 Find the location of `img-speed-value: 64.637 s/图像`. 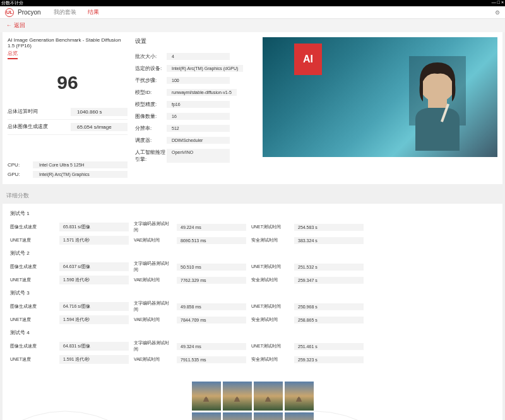

img-speed-value: 64.637 s/图像 is located at coordinates (94, 267).